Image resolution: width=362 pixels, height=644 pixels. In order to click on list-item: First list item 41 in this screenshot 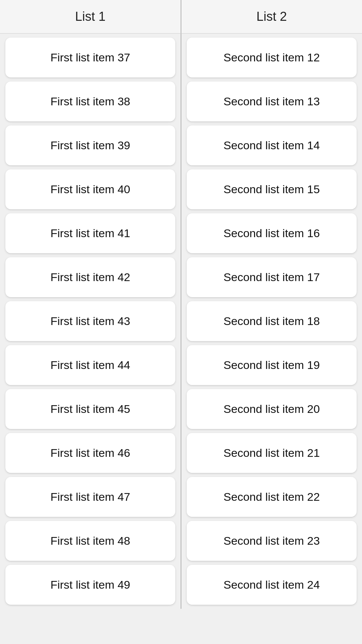, I will do `click(90, 233)`.